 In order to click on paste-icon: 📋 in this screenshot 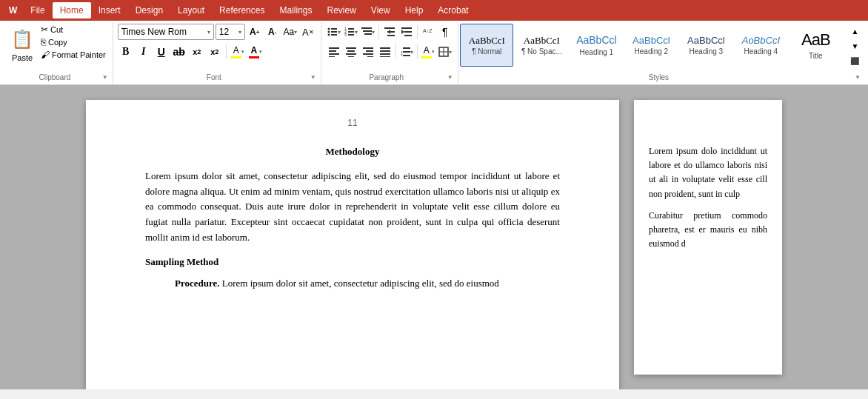, I will do `click(22, 39)`.